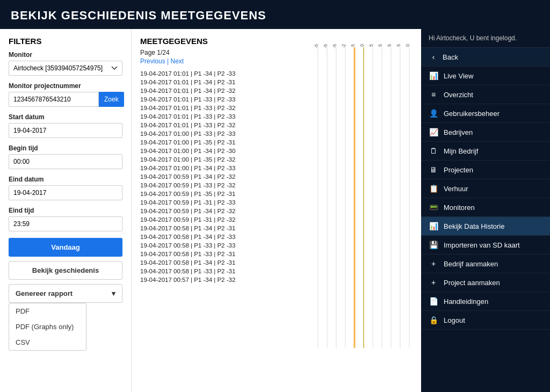  Describe the element at coordinates (47, 311) in the screenshot. I see `dropdown-pdf: PDF` at that location.